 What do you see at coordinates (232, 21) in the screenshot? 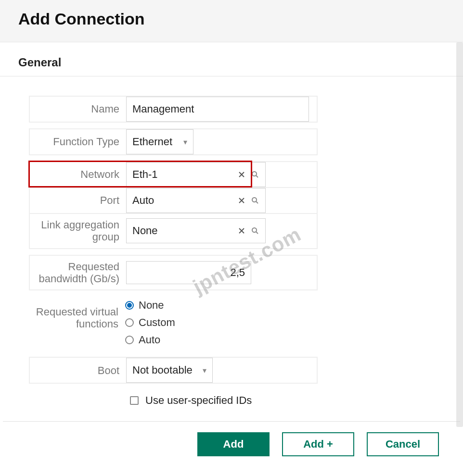
I see `dialog-header: Add Connection` at bounding box center [232, 21].